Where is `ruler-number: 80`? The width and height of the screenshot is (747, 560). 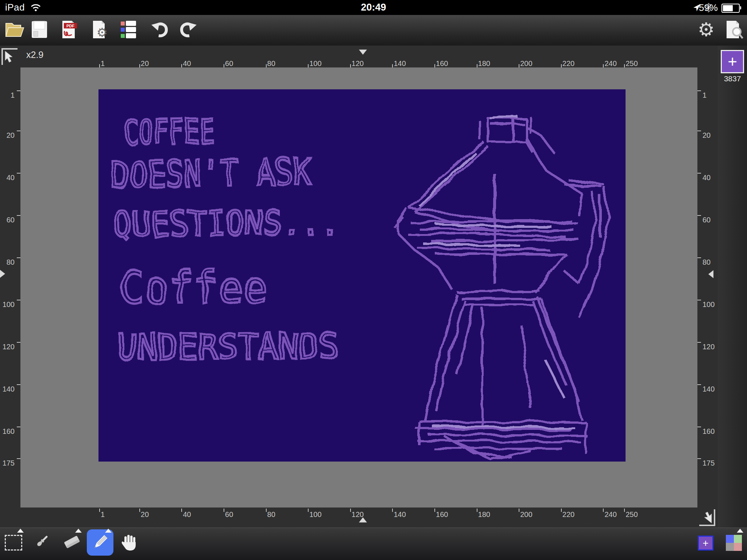 ruler-number: 80 is located at coordinates (11, 262).